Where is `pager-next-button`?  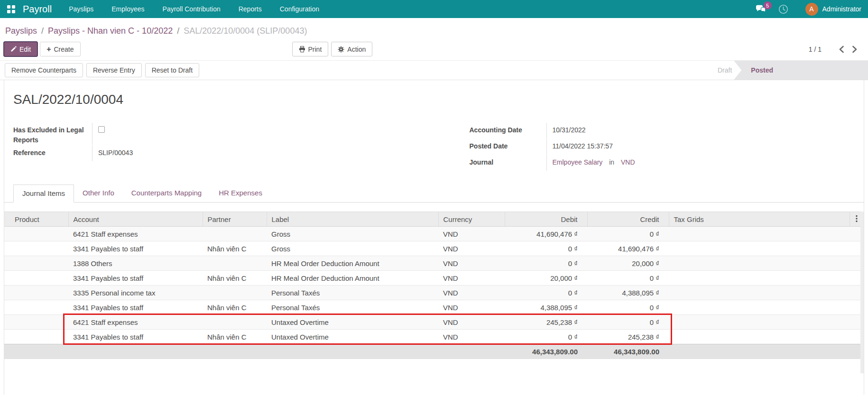
pager-next-button is located at coordinates (855, 49).